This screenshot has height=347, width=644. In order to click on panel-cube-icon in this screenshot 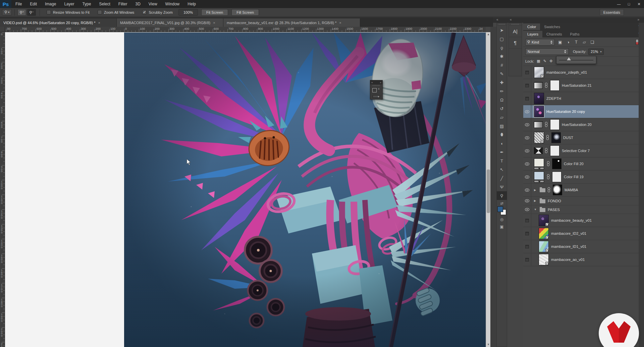, I will do `click(374, 90)`.